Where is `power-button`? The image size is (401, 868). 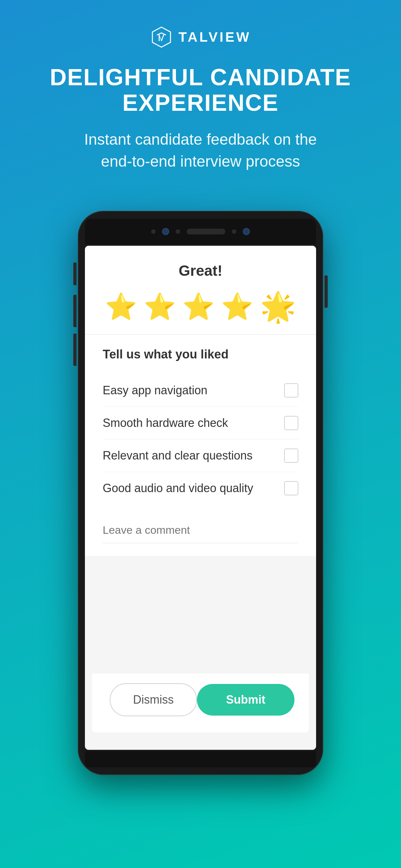
power-button is located at coordinates (326, 291).